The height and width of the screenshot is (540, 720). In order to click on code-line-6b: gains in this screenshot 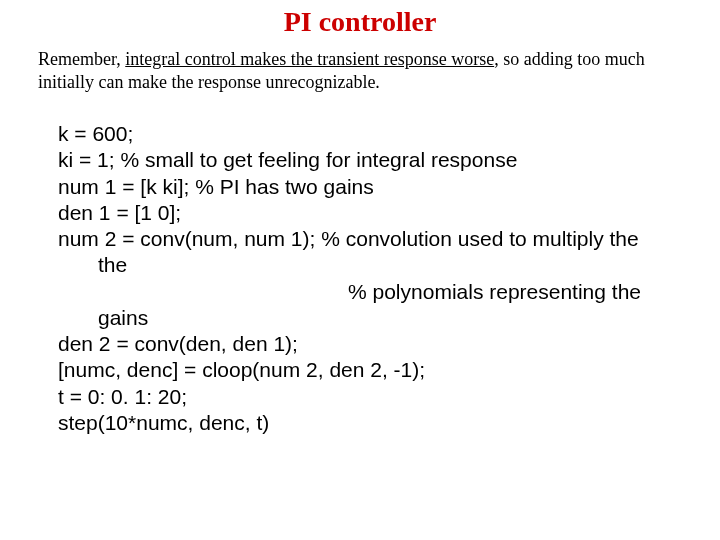, I will do `click(404, 318)`.